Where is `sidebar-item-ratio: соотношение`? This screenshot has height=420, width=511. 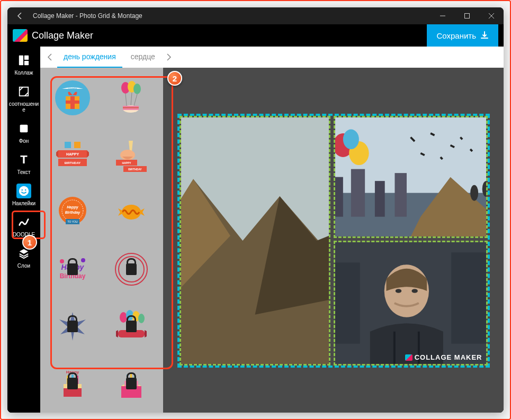 sidebar-item-ratio: соотношение is located at coordinates (24, 98).